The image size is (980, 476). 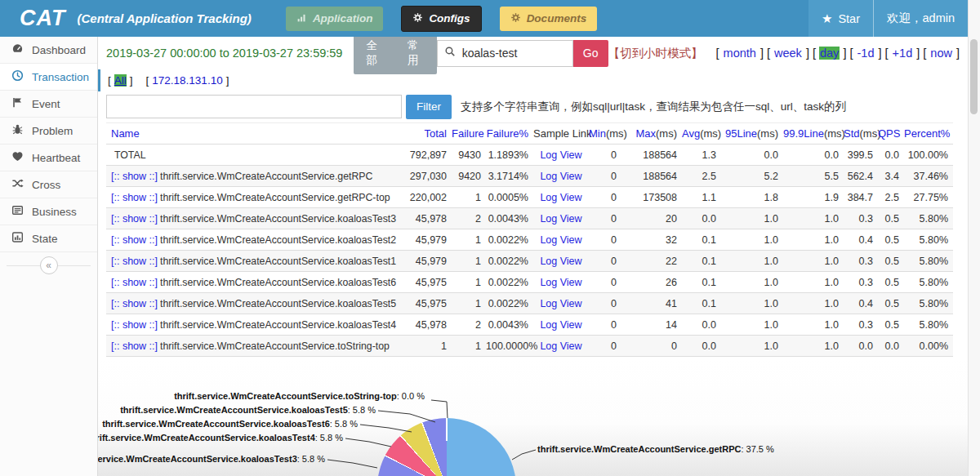 What do you see at coordinates (929, 134) in the screenshot?
I see `column-header-percent: Percent%` at bounding box center [929, 134].